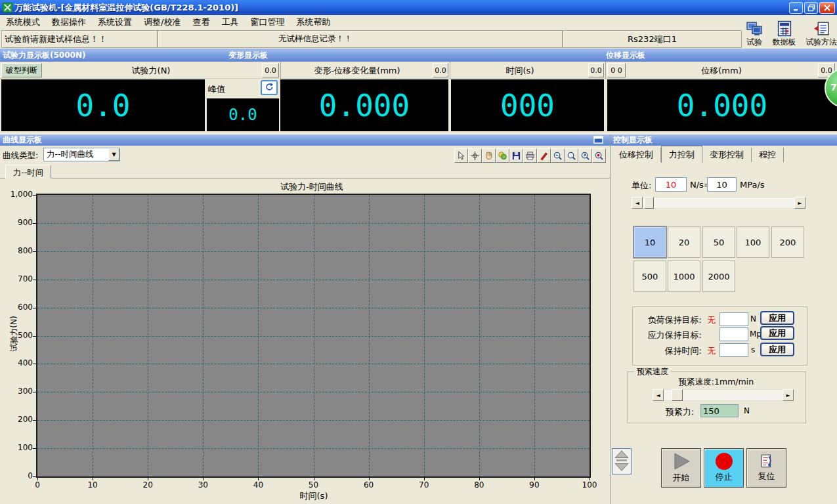 The image size is (837, 504). I want to click on hold-time-apply-button: 应用, so click(777, 349).